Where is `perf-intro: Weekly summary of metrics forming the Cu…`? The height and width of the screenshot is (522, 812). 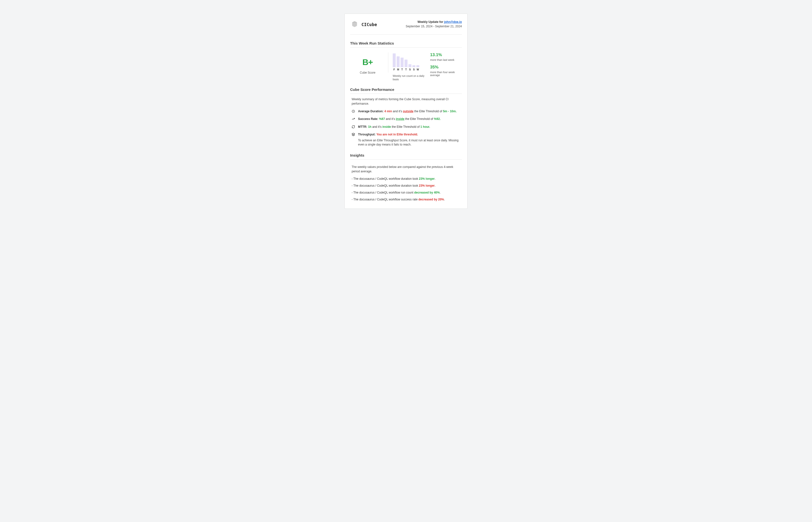 perf-intro: Weekly summary of metrics forming the Cu… is located at coordinates (406, 102).